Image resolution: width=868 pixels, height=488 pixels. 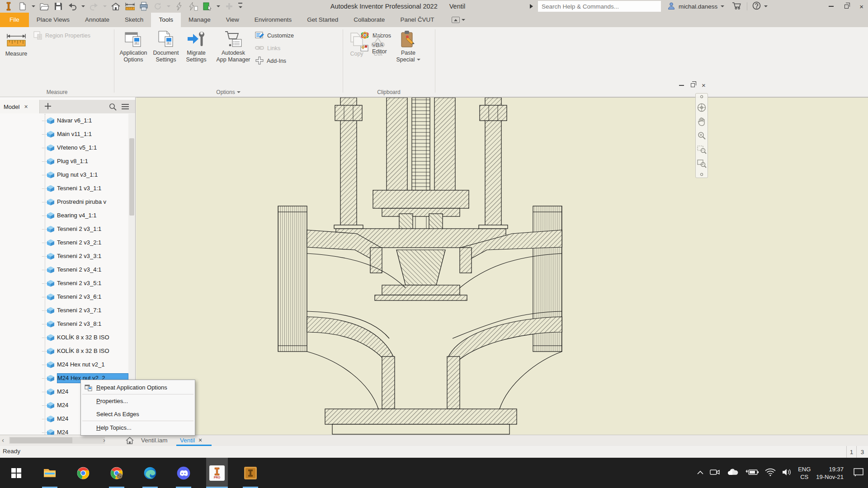 I want to click on copy-button: Copy, so click(x=357, y=43).